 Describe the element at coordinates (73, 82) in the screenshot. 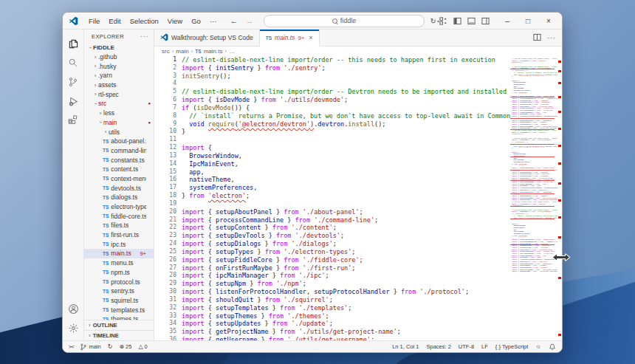

I see `source-control-icon` at that location.